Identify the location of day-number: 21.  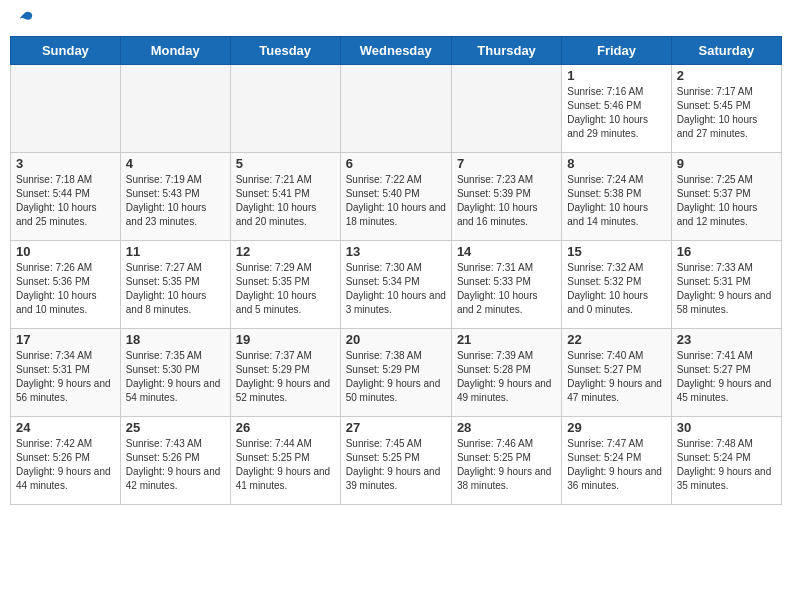
(506, 340).